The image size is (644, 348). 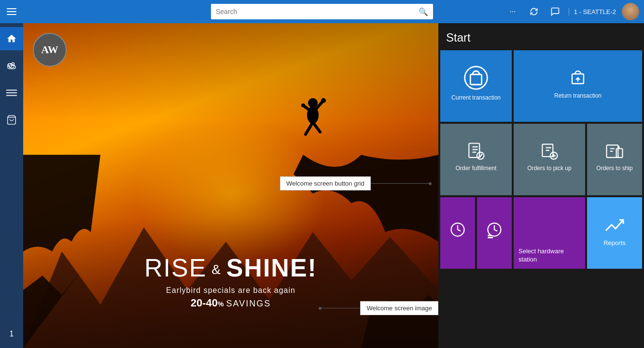 What do you see at coordinates (476, 86) in the screenshot?
I see `tile-current-transaction: Current transaction` at bounding box center [476, 86].